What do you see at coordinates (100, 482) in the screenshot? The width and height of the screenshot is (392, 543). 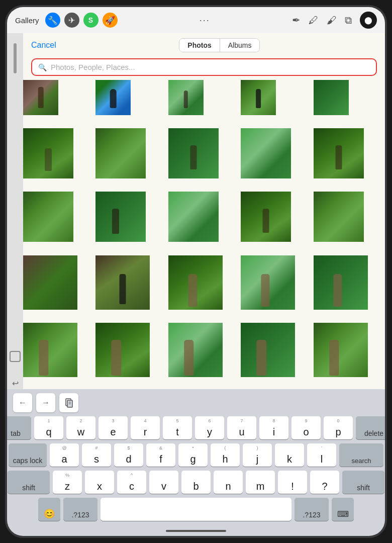 I see `key-x: x` at bounding box center [100, 482].